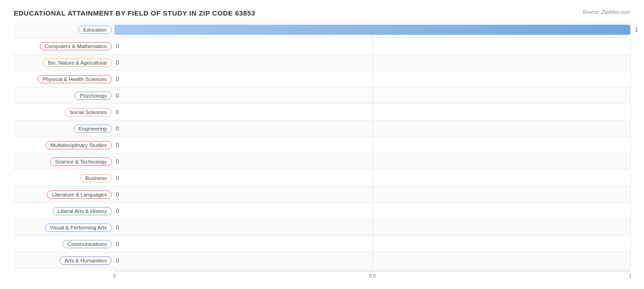 The width and height of the screenshot is (644, 289). What do you see at coordinates (630, 276) in the screenshot?
I see `x-axis-label: 1` at bounding box center [630, 276].